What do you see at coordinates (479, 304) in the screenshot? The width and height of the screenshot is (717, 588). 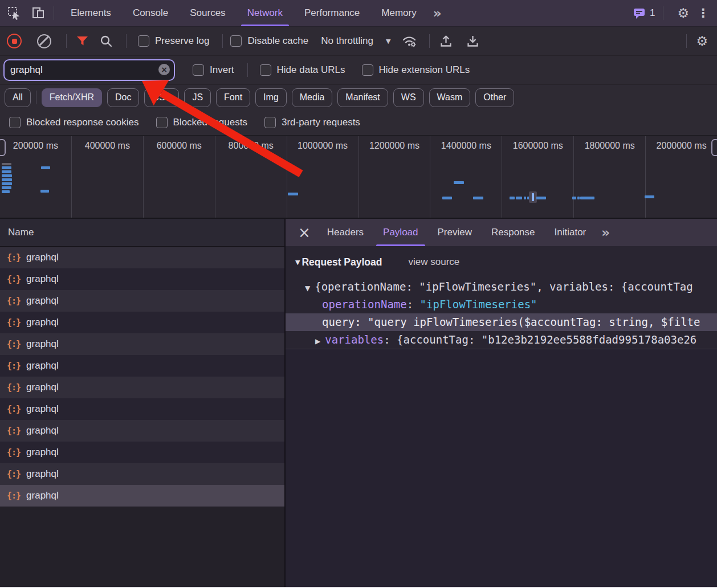 I see `payload-value: "ipFlowTimeseries"` at bounding box center [479, 304].